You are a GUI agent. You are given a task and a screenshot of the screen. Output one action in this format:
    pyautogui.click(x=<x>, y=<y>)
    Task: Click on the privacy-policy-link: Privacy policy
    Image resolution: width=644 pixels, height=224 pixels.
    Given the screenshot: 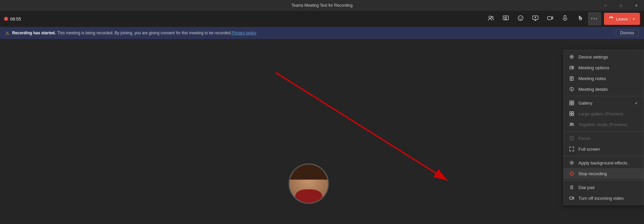 What is the action you would take?
    pyautogui.click(x=244, y=33)
    